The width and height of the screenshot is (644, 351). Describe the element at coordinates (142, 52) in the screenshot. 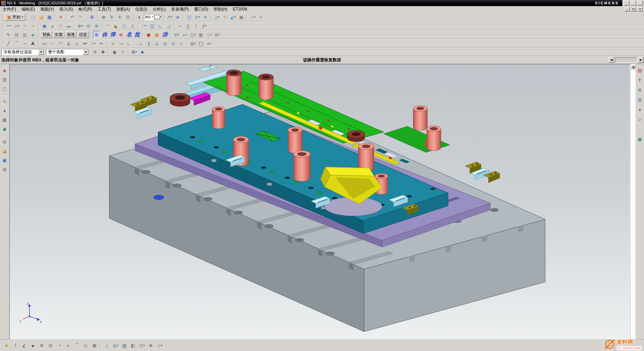

I see `solid-preselect-button: ■` at that location.